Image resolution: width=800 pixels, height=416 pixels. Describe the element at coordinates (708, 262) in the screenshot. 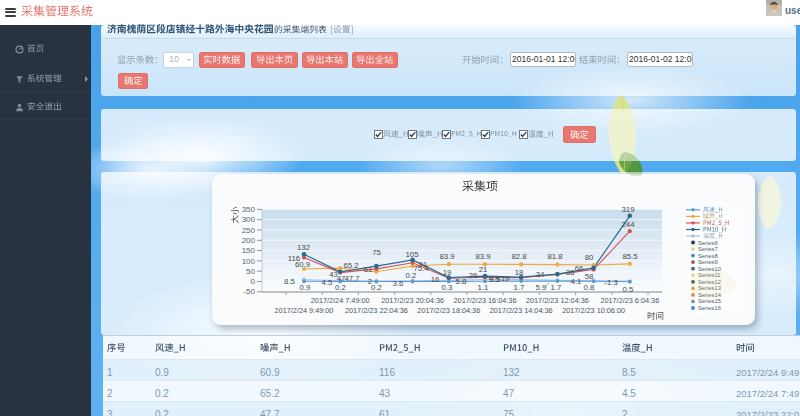

I see `svg-text: Series9` at that location.